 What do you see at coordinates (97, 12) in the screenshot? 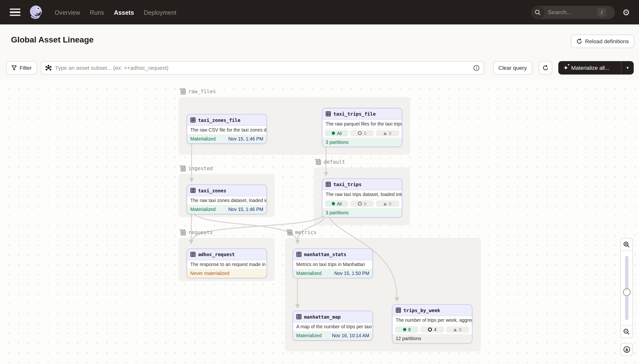
I see `nav-item-runs: Runs` at bounding box center [97, 12].